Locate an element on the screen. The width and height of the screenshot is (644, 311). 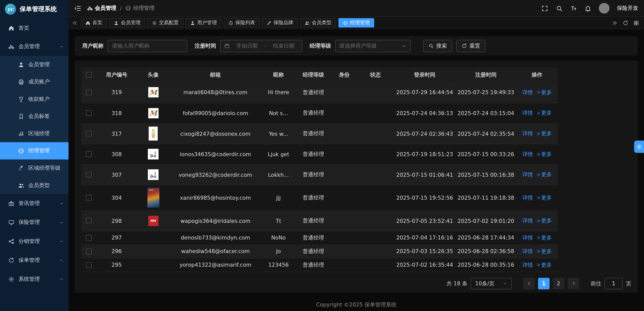
page-button-2: 2 is located at coordinates (559, 283).